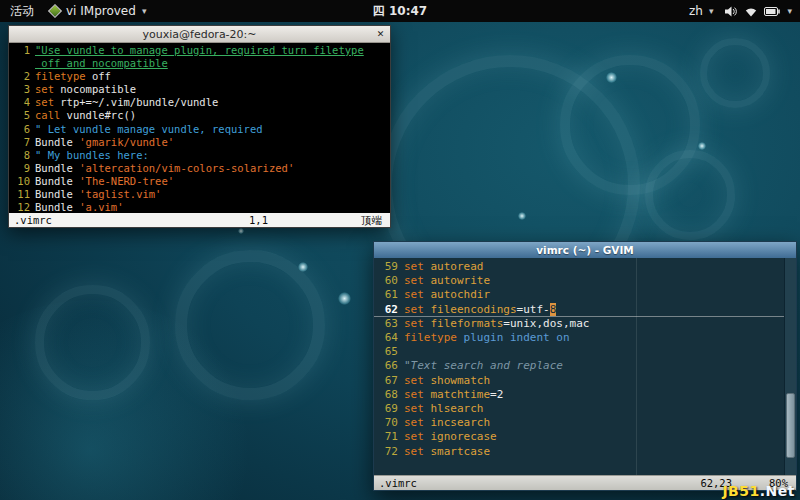 The height and width of the screenshot is (500, 800). What do you see at coordinates (200, 142) in the screenshot?
I see `vim-line: 7Bundle 'gmarik/vundle'` at bounding box center [200, 142].